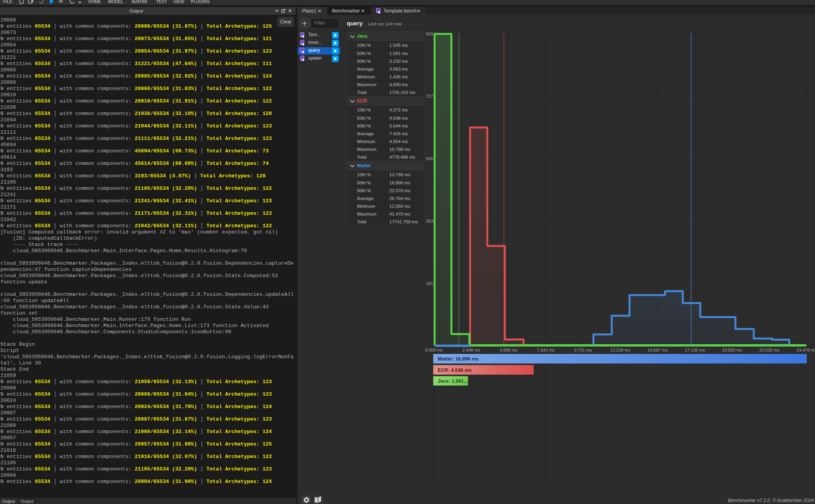  Describe the element at coordinates (806, 350) in the screenshot. I see `svg-text: 24.478 ms` at that location.